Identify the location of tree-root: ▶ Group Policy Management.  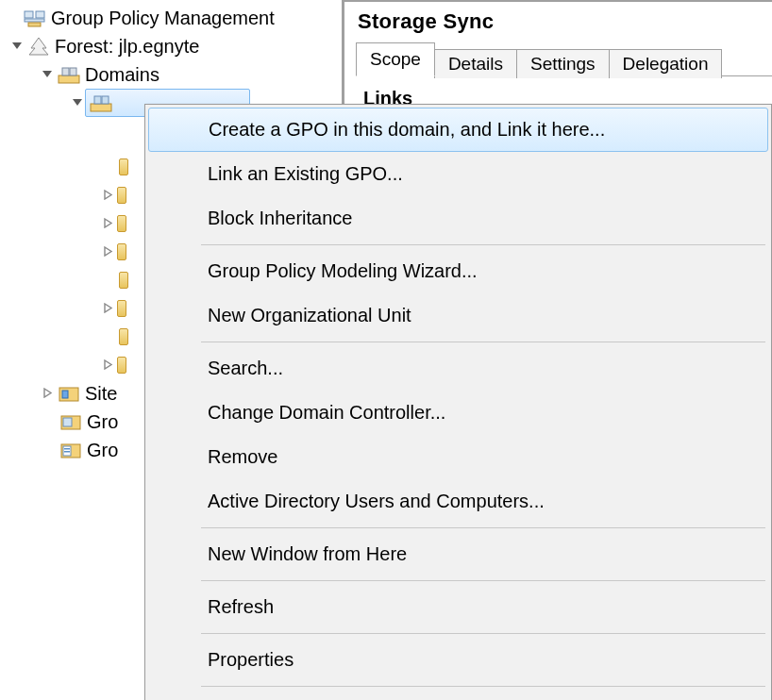
(171, 18).